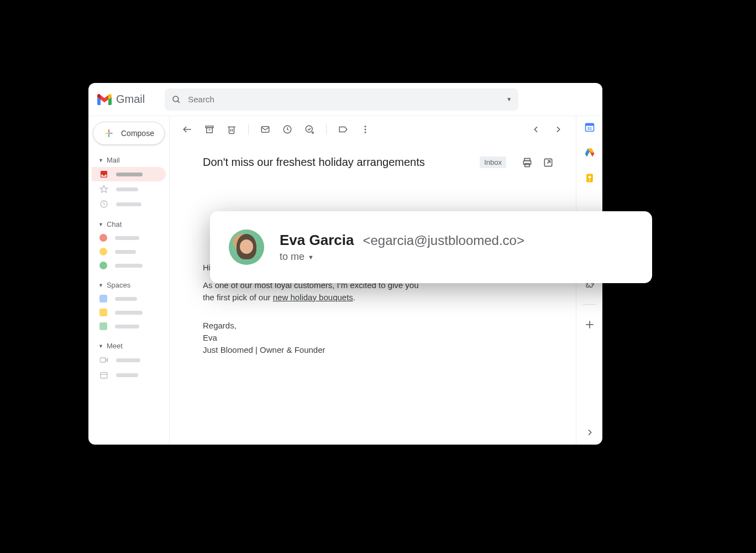 Image resolution: width=756 pixels, height=553 pixels. What do you see at coordinates (313, 298) in the screenshot?
I see `holiday-bouquets-link: new holiday bouquets` at bounding box center [313, 298].